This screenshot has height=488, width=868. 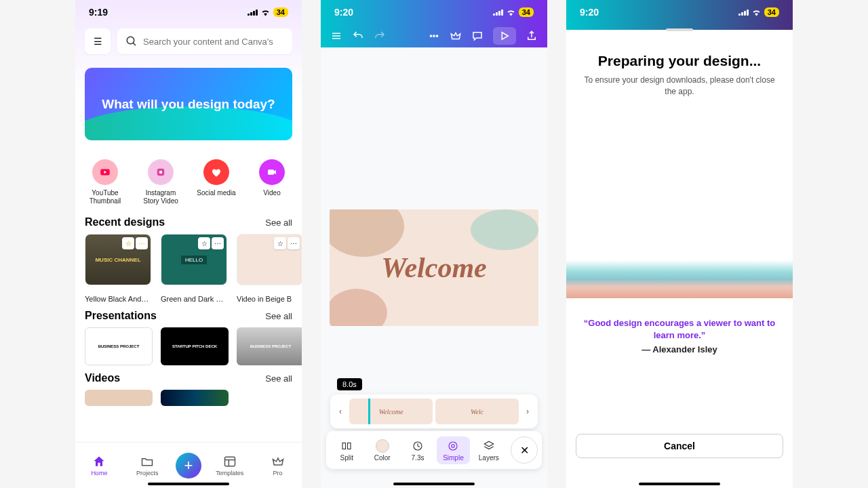 What do you see at coordinates (98, 12) in the screenshot?
I see `status-time: 9:19` at bounding box center [98, 12].